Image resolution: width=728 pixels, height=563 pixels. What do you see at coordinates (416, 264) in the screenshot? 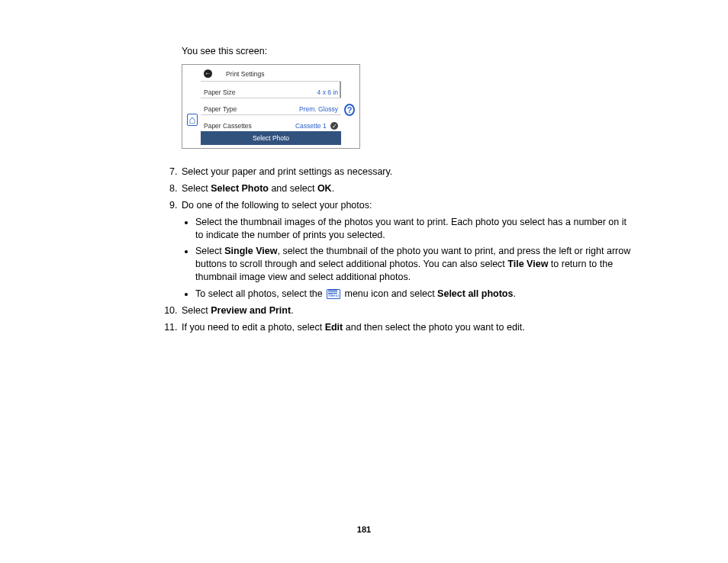
I see `bullet: Select Single View, select the thumbnail…` at bounding box center [416, 264].